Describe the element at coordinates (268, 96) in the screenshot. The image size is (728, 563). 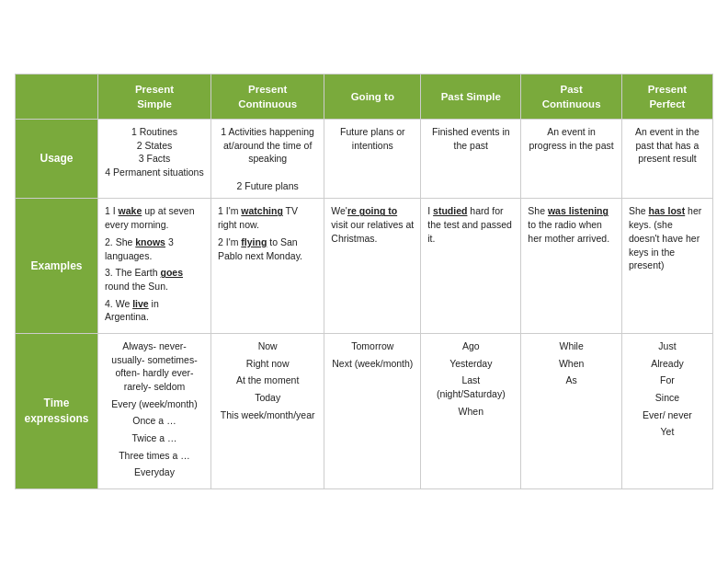
I see `header-present-continuous: PresentContinuous` at that location.